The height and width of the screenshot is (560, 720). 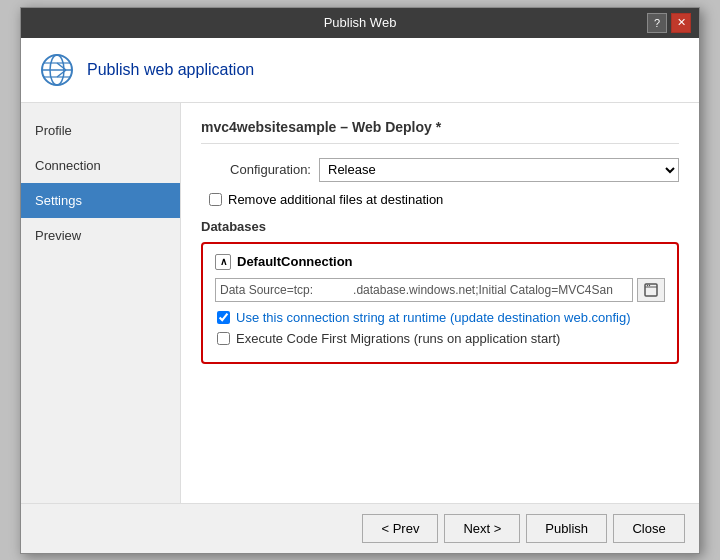 I want to click on close-button: Close, so click(x=649, y=528).